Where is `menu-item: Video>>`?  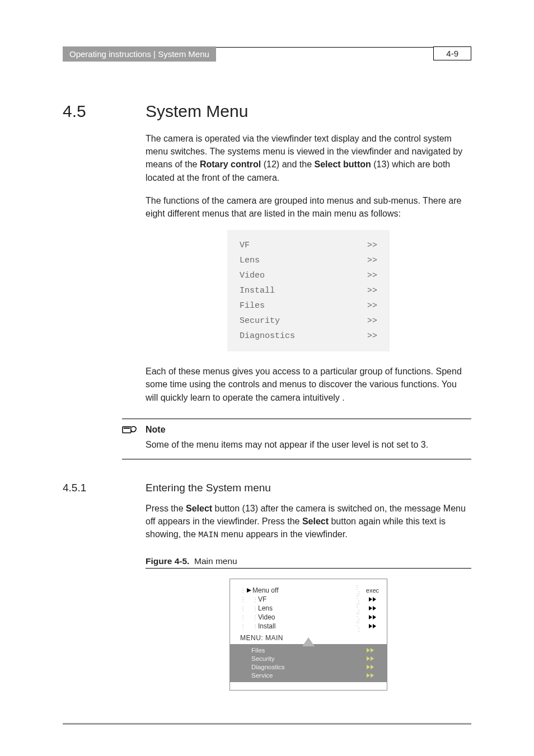 menu-item: Video>> is located at coordinates (308, 275).